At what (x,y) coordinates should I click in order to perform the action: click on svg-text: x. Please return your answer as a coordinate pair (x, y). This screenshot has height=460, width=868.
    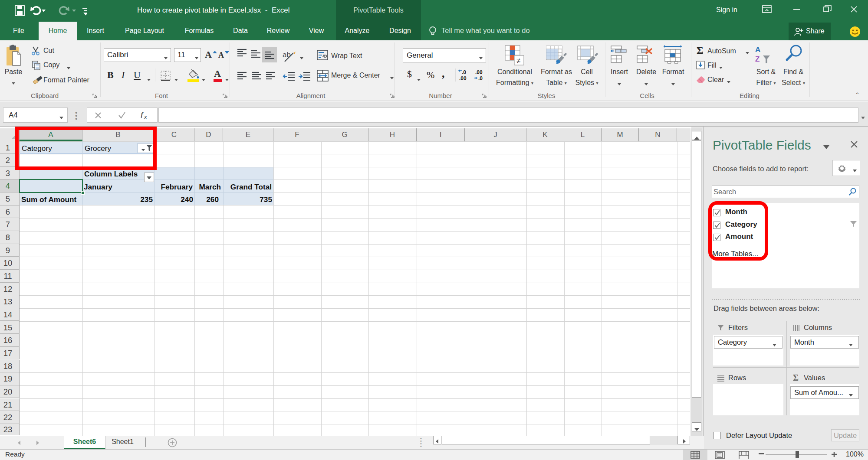
    Looking at the image, I should click on (145, 117).